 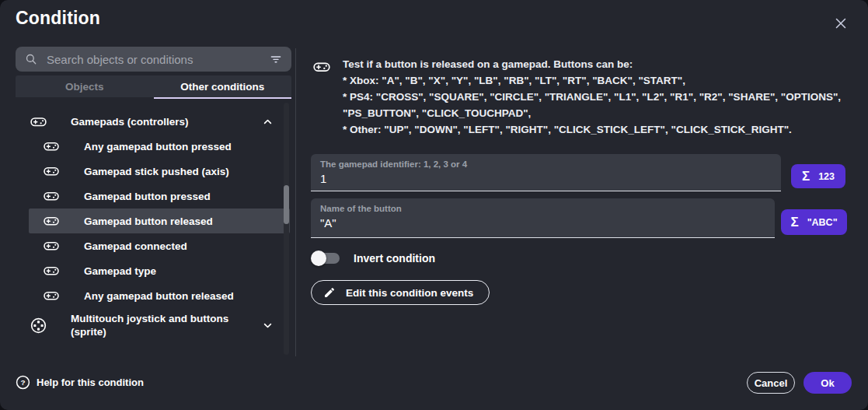 What do you see at coordinates (295, 202) in the screenshot?
I see `panel-divider` at bounding box center [295, 202].